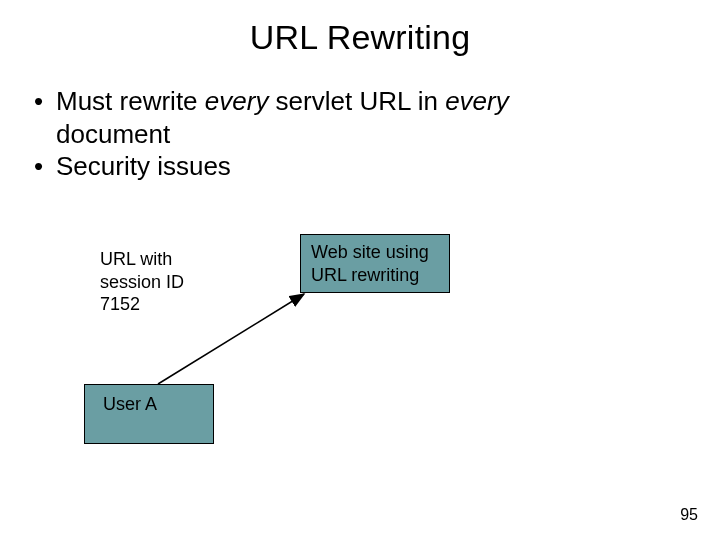  I want to click on page-number: 95, so click(689, 515).